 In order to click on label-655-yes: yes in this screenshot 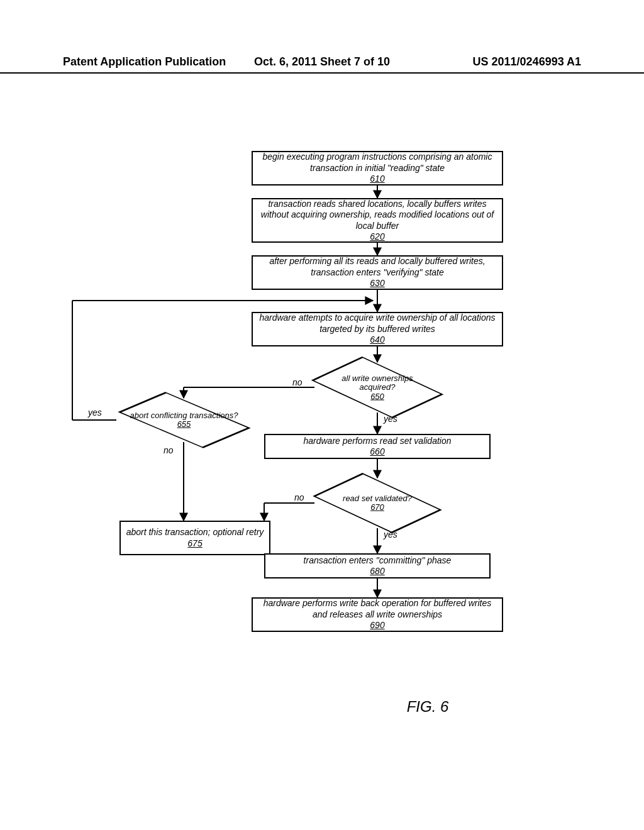, I will do `click(95, 412)`.